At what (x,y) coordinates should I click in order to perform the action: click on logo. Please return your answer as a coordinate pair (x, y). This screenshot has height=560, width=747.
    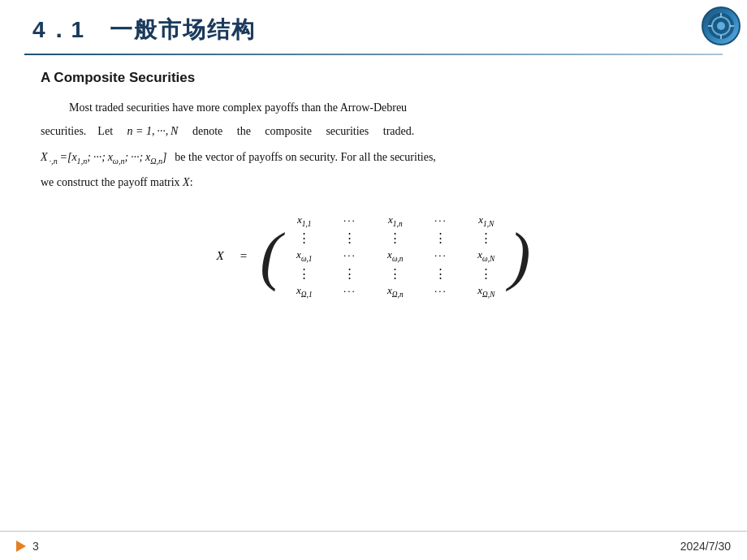
    Looking at the image, I should click on (721, 26).